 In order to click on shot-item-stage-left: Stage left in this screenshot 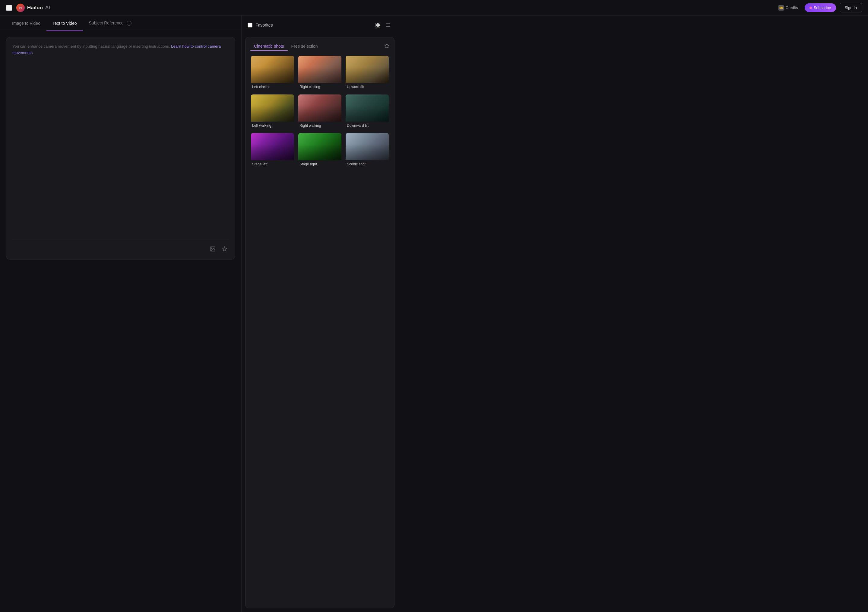, I will do `click(272, 150)`.